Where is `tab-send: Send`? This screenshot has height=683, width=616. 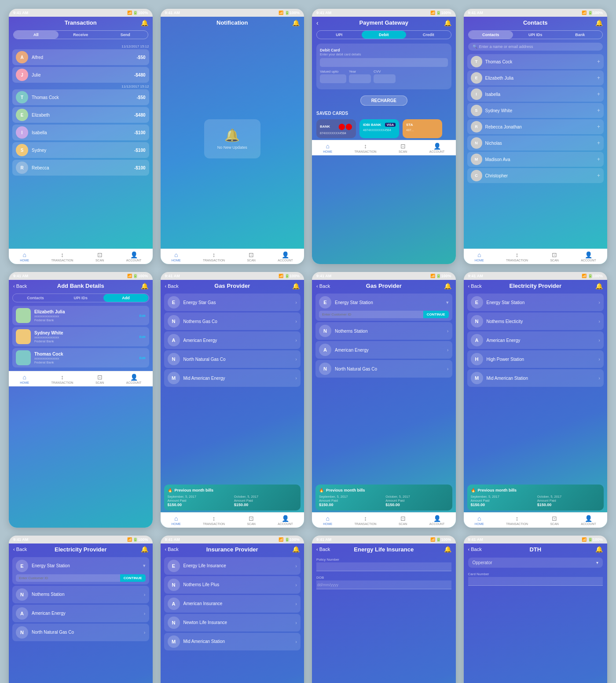
tab-send: Send is located at coordinates (125, 35).